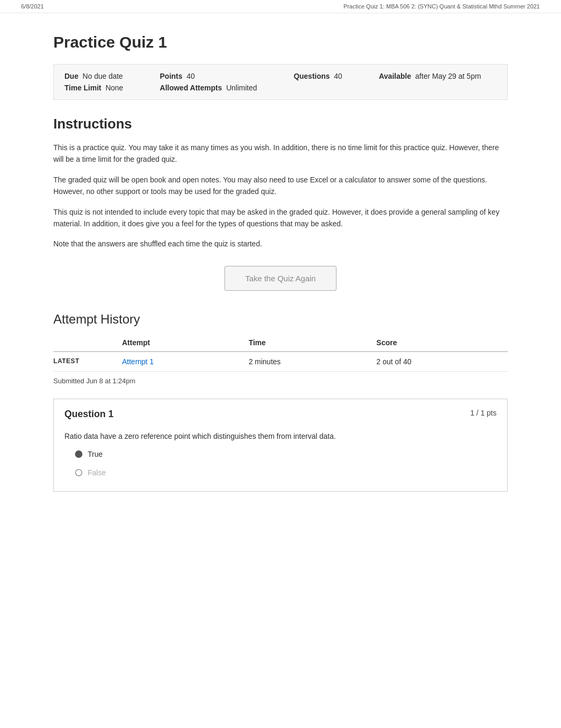  I want to click on attempt-row-time: 2 minutes, so click(307, 362).